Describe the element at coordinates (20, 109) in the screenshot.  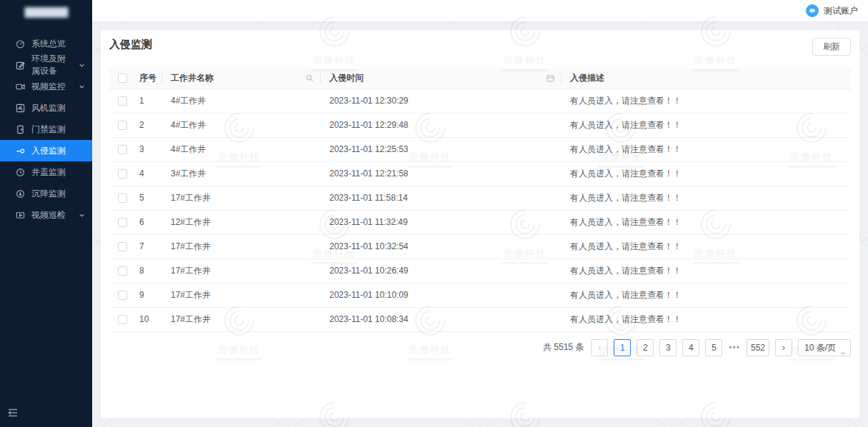
I see `fan-icon` at that location.